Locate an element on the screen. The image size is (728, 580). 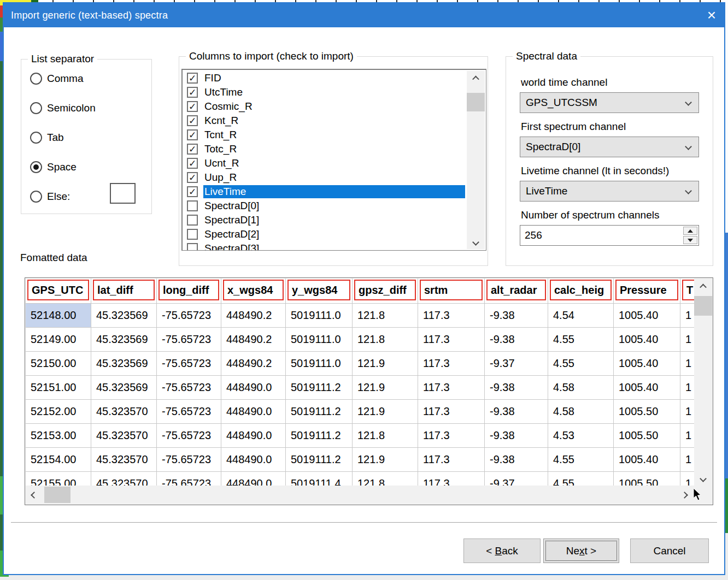
column-list-item: SpectraD[3] is located at coordinates (325, 246).